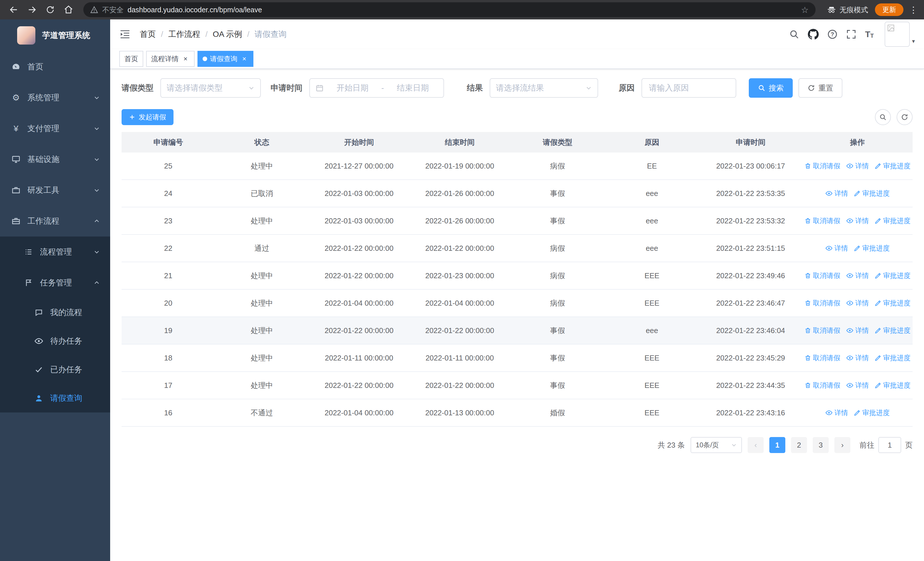  I want to click on tab-home: 首页, so click(131, 59).